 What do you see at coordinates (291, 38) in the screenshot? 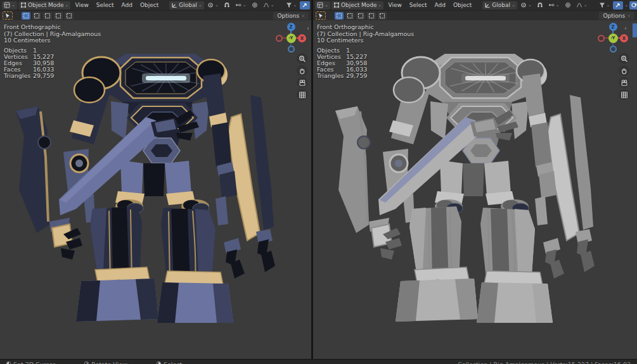
I see `navigation-gizmo: Z X -Y` at bounding box center [291, 38].